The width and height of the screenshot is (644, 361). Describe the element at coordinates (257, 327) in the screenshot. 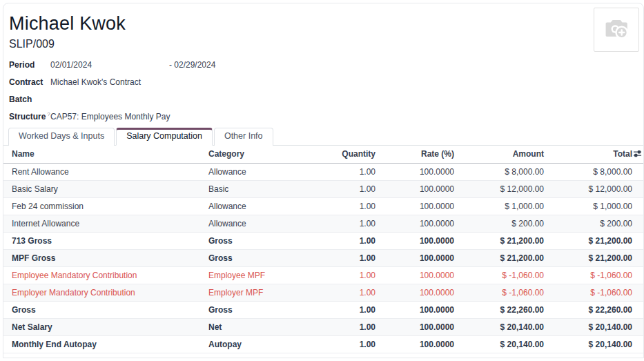

I see `cell-category: Net` at that location.